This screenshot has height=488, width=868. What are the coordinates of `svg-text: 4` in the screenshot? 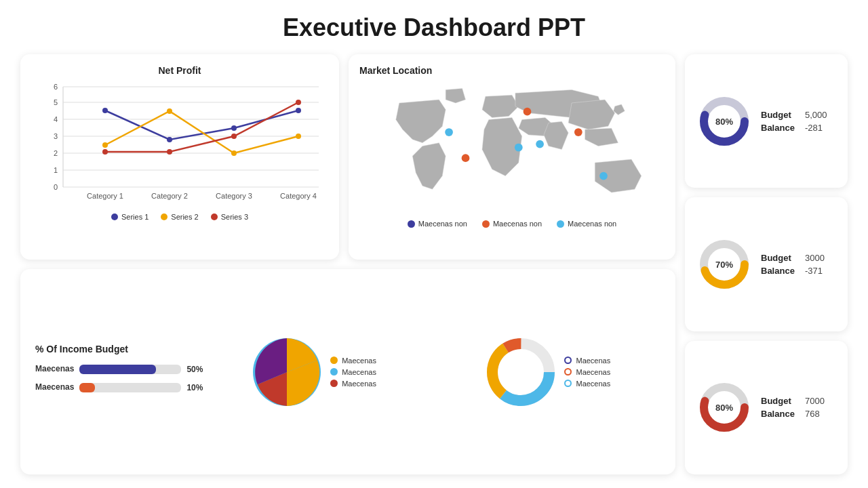 It's located at (56, 119).